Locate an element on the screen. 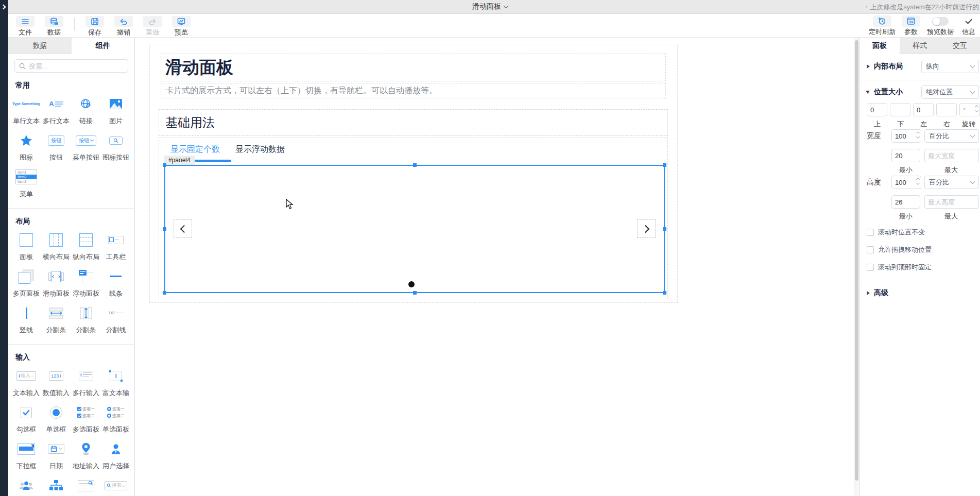 The height and width of the screenshot is (496, 980). component-item-text-input: I输入... 文本输入 is located at coordinates (26, 381).